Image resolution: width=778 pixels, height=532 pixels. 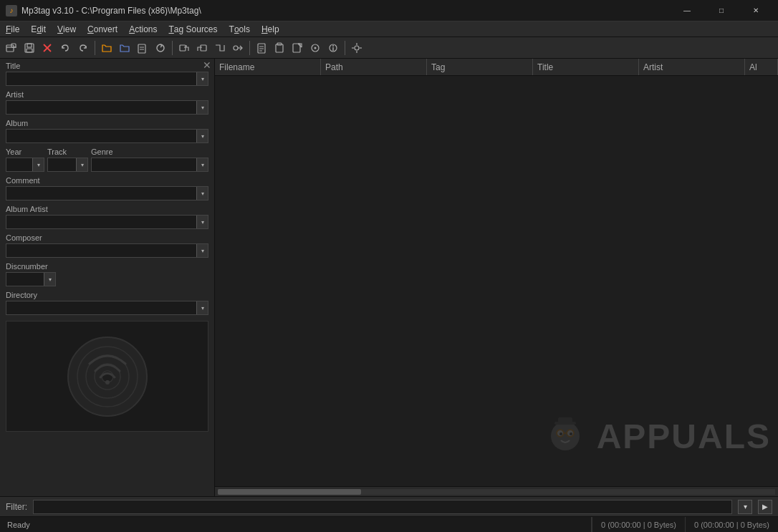 I want to click on tb-undo, so click(x=65, y=48).